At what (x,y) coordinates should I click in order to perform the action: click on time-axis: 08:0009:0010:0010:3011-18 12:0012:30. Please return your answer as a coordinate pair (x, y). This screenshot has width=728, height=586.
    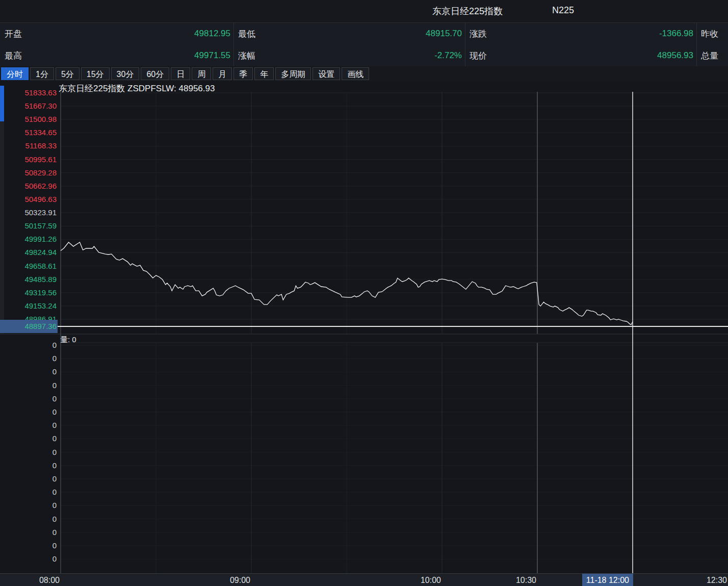
    Looking at the image, I should click on (364, 579).